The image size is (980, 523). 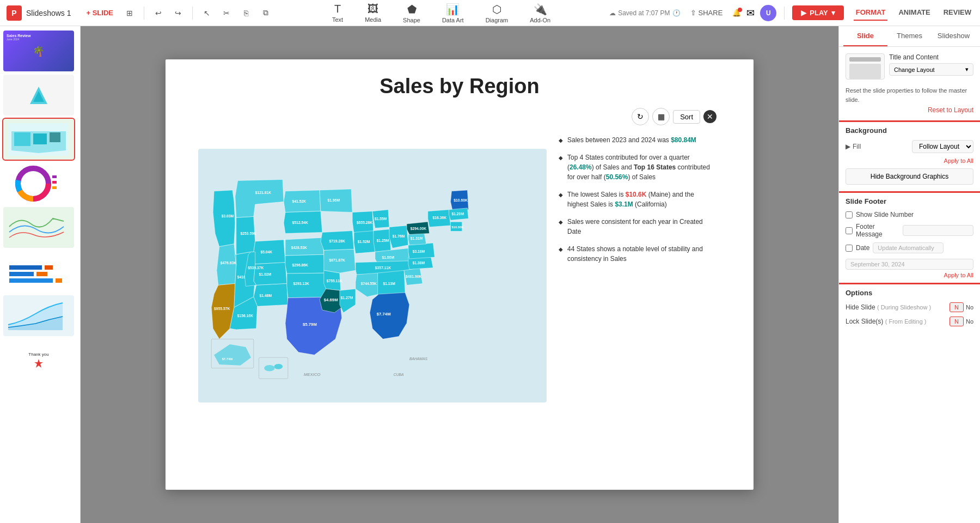 I want to click on svg-text: $1.38M, so click(x=419, y=263).